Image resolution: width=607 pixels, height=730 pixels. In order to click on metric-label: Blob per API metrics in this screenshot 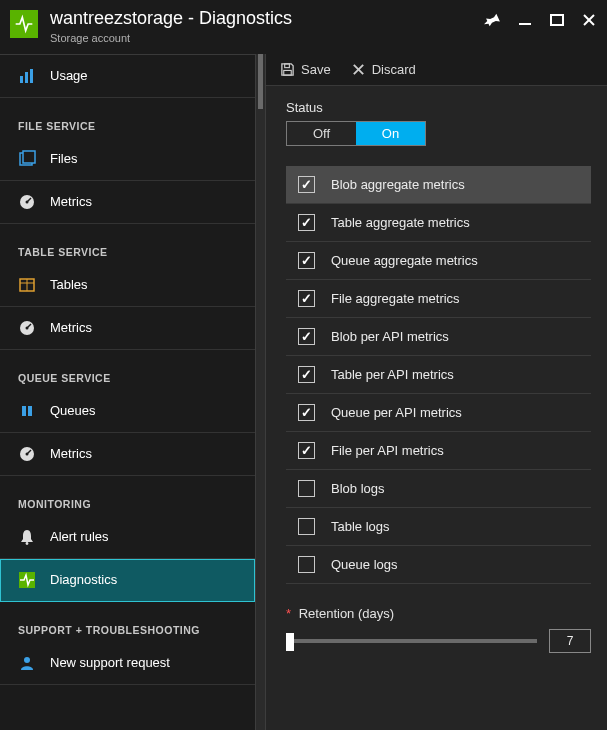, I will do `click(390, 336)`.